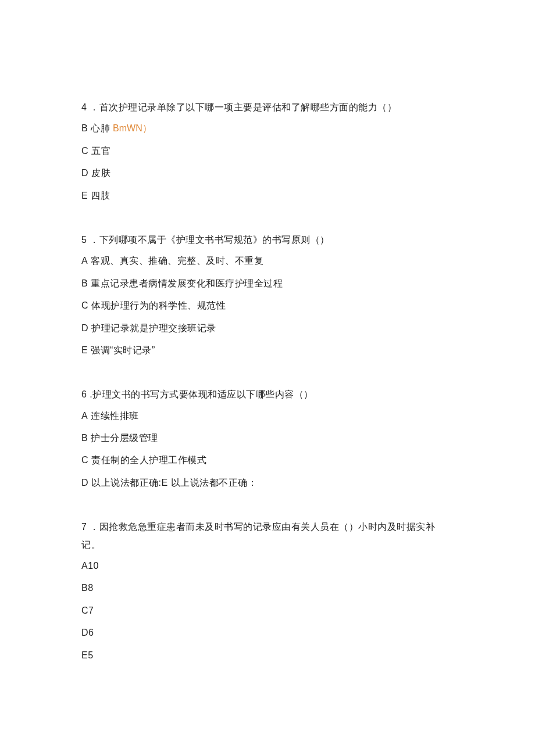 Image resolution: width=535 pixels, height=756 pixels. What do you see at coordinates (268, 128) in the screenshot?
I see `option-row: B 心肺 BmWN）` at bounding box center [268, 128].